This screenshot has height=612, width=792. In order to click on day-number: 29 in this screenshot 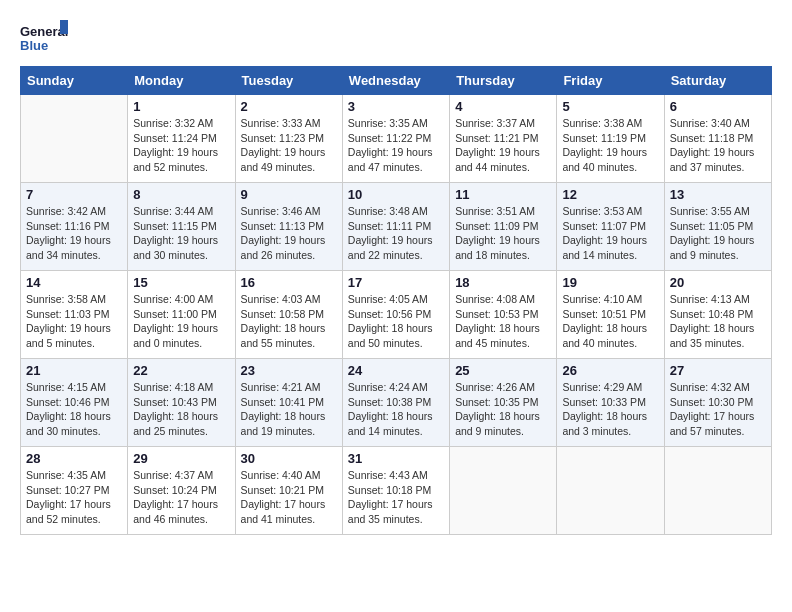, I will do `click(181, 458)`.